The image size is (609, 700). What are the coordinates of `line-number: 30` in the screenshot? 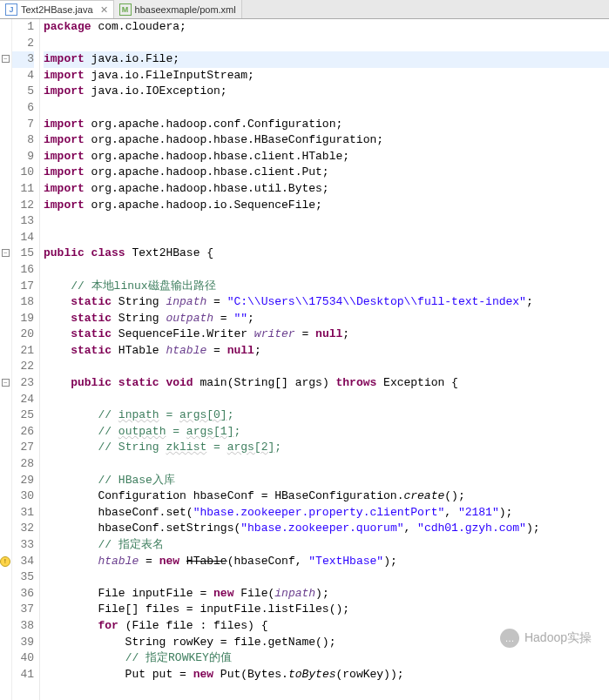 It's located at (23, 496).